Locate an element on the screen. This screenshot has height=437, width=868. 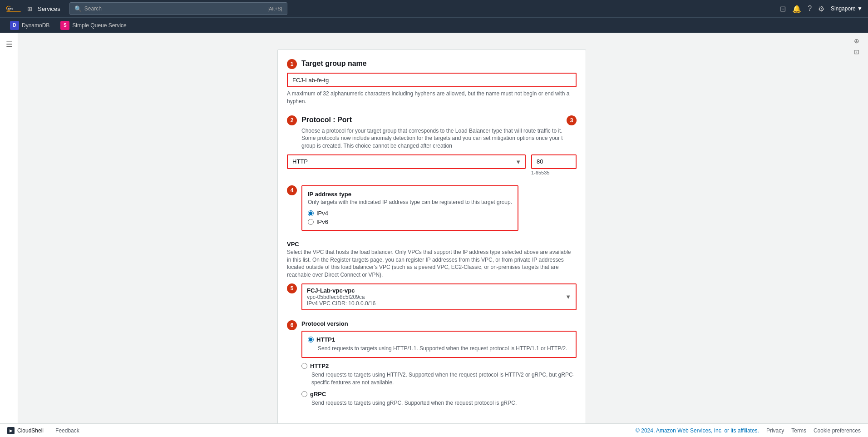
target-group-name-section: 1 Target group name A maximum of 32 alph… is located at coordinates (432, 82).